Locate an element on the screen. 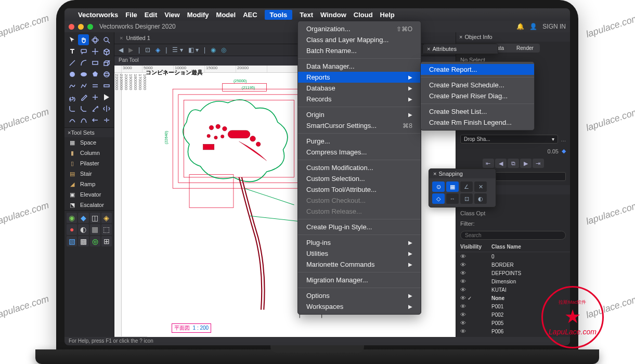 Image resolution: width=635 pixels, height=364 pixels. freehand-tool is located at coordinates (72, 85).